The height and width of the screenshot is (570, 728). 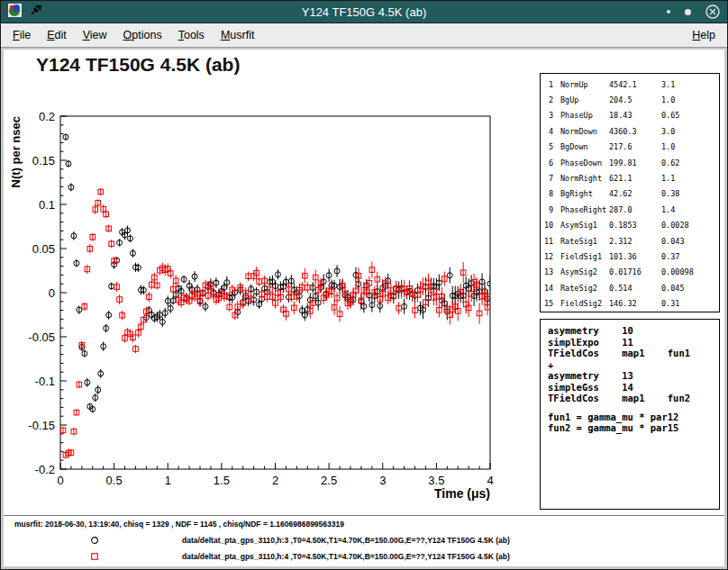 I want to click on stats-err: 0.62, so click(x=690, y=163).